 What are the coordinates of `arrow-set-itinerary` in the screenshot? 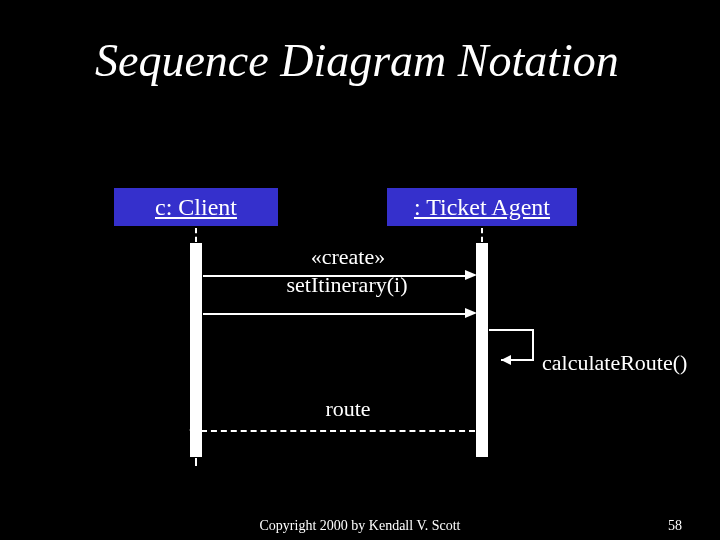 It's located at (334, 314).